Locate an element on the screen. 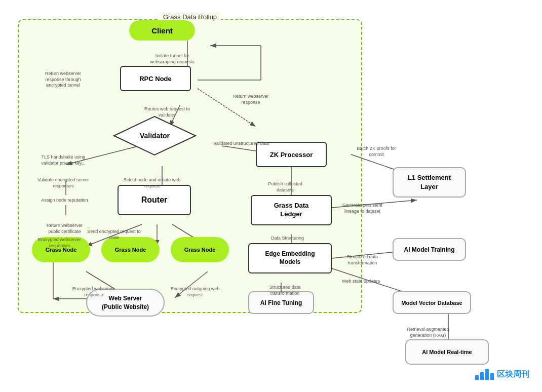 The image size is (542, 392). annotation-validated: Validated unstructured data is located at coordinates (241, 144).